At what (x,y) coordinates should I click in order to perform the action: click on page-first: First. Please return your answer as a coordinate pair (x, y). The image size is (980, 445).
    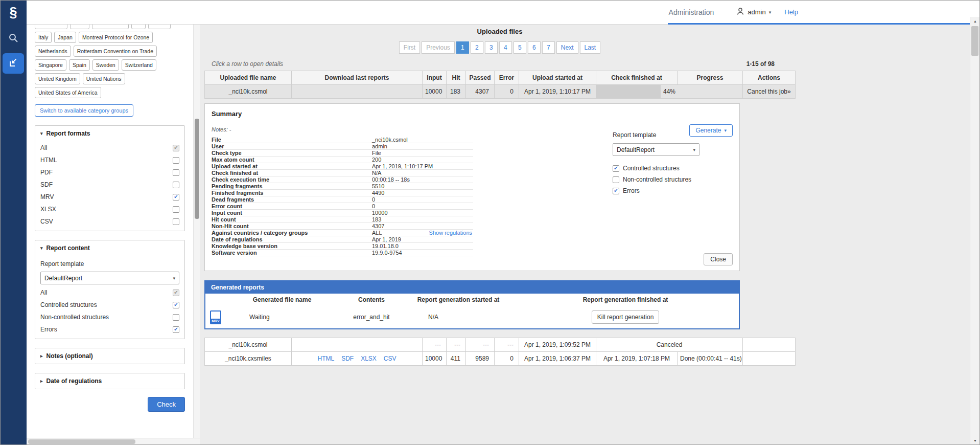
    Looking at the image, I should click on (410, 48).